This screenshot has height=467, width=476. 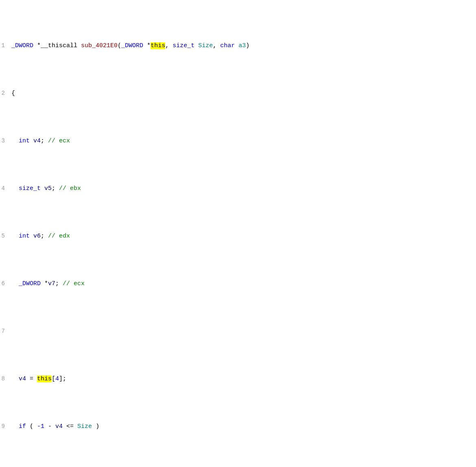 What do you see at coordinates (238, 427) in the screenshot?
I see `line-row: 9 if ( -1 - v4 <= Size )` at bounding box center [238, 427].